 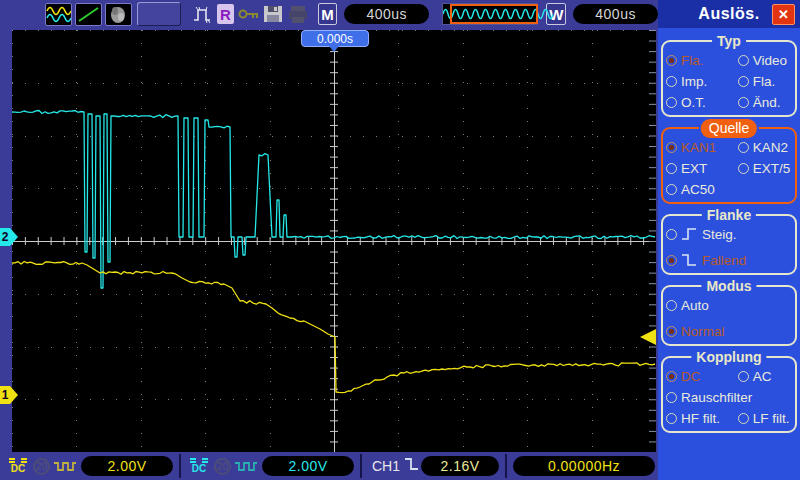 I want to click on option-lf-filt: LF filt., so click(x=765, y=418).